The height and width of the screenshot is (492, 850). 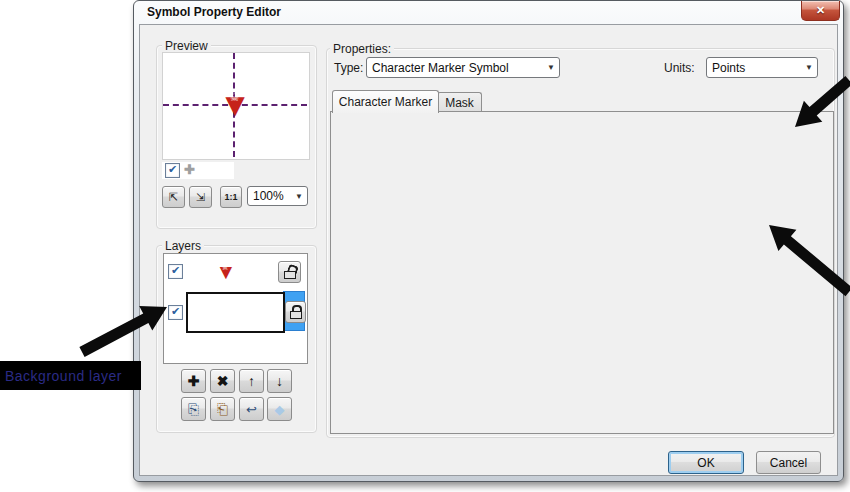 What do you see at coordinates (290, 272) in the screenshot?
I see `unlock-button` at bounding box center [290, 272].